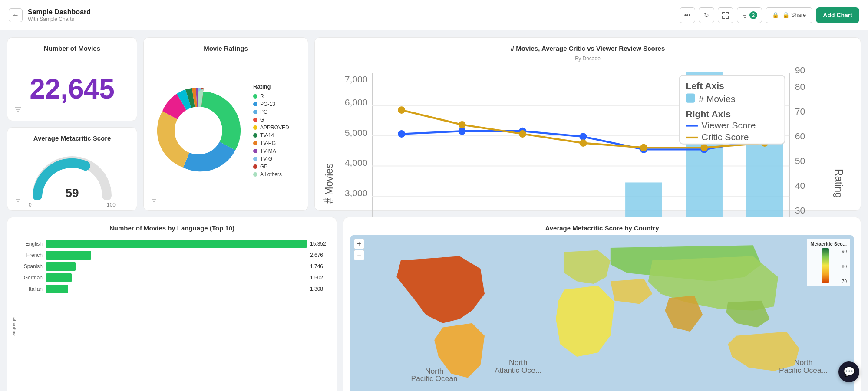 Image resolution: width=868 pixels, height=391 pixels. What do you see at coordinates (803, 370) in the screenshot?
I see `svg-text: Pacific Ocea...` at bounding box center [803, 370].